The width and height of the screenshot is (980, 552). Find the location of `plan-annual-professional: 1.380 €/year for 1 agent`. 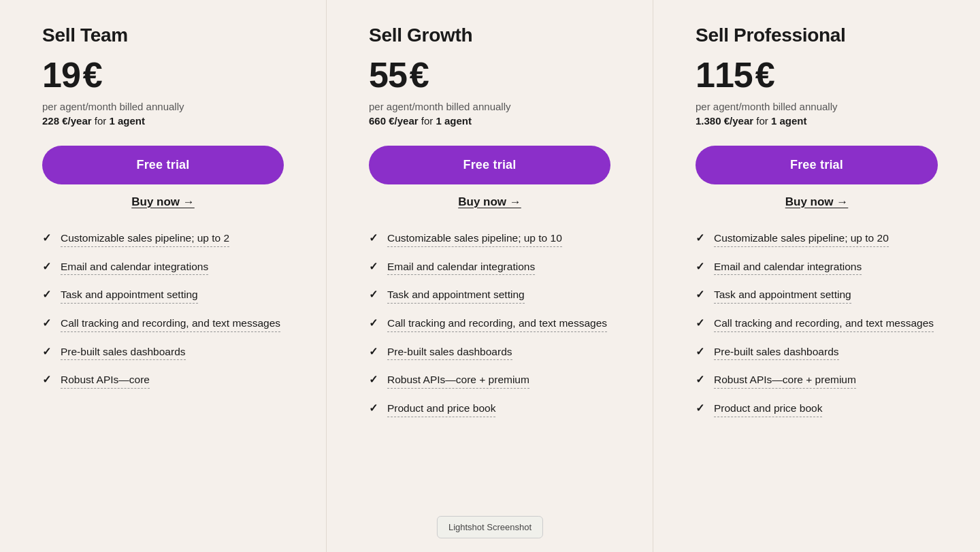

plan-annual-professional: 1.380 €/year for 1 agent is located at coordinates (817, 121).